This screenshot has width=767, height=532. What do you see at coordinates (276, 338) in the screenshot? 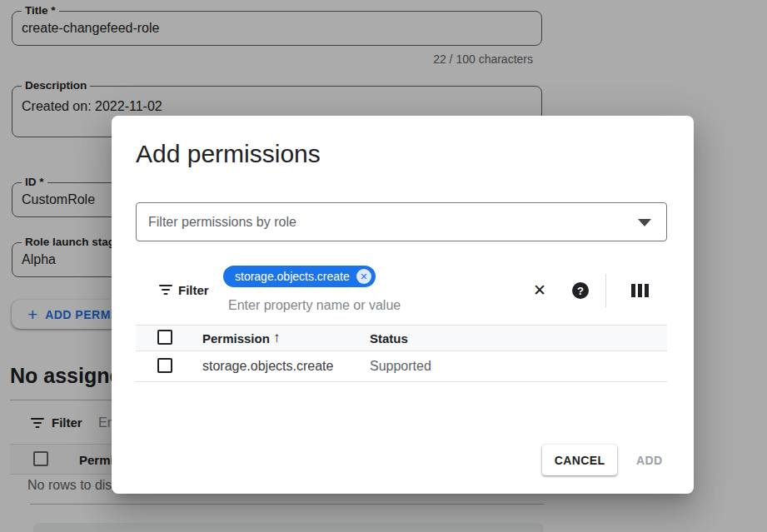
I see `sort-ascending-icon: ↑` at bounding box center [276, 338].